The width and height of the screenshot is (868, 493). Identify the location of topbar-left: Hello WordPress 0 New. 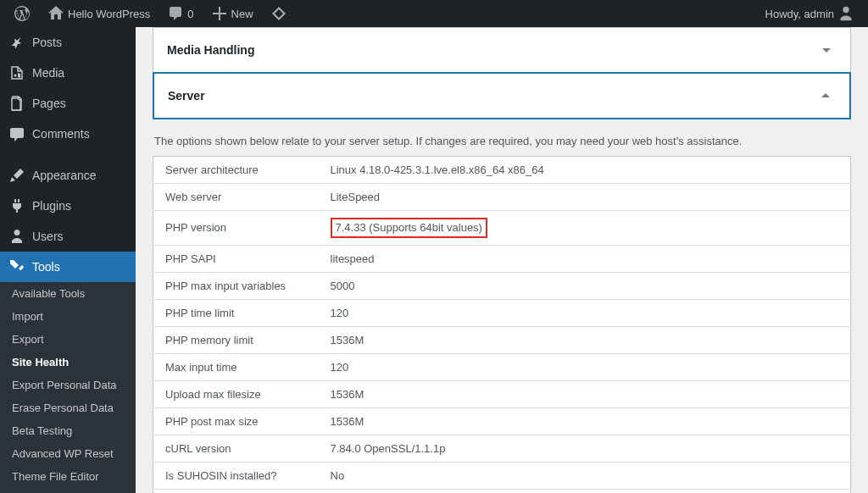
(151, 14).